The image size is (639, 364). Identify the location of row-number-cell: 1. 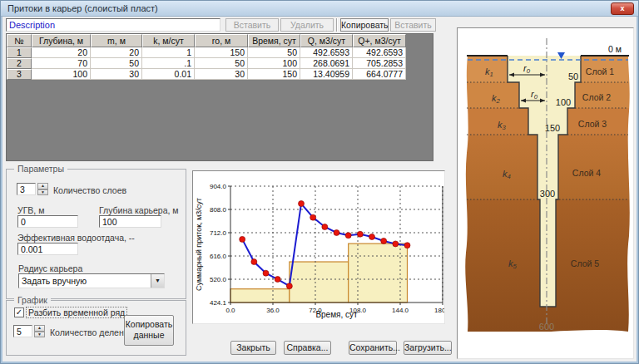
(19, 53).